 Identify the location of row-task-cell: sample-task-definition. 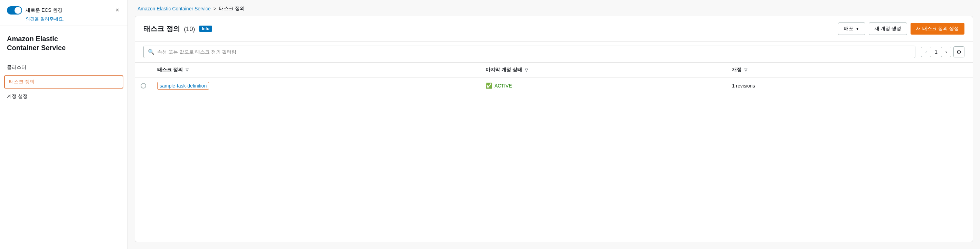
(316, 86).